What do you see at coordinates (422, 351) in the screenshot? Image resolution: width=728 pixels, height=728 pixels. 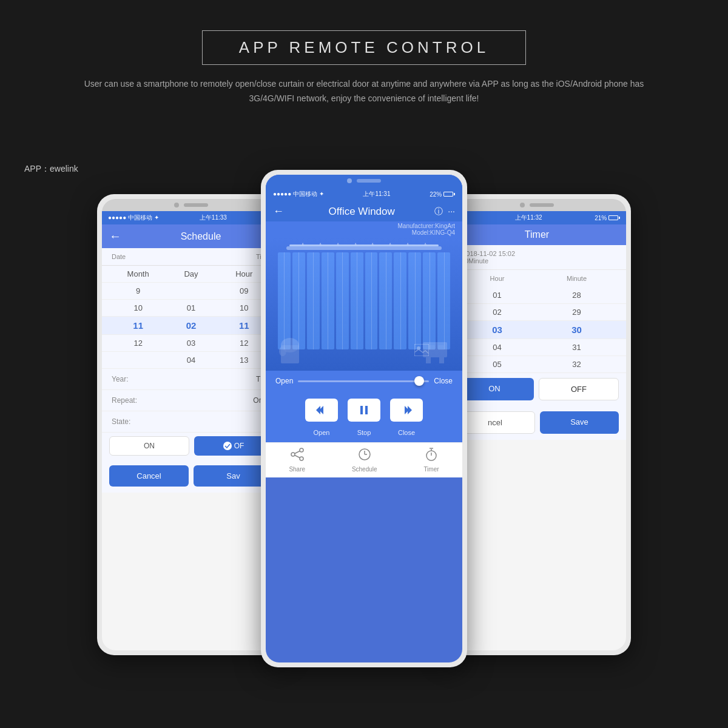 I see `image-placeholder-icon` at bounding box center [422, 351].